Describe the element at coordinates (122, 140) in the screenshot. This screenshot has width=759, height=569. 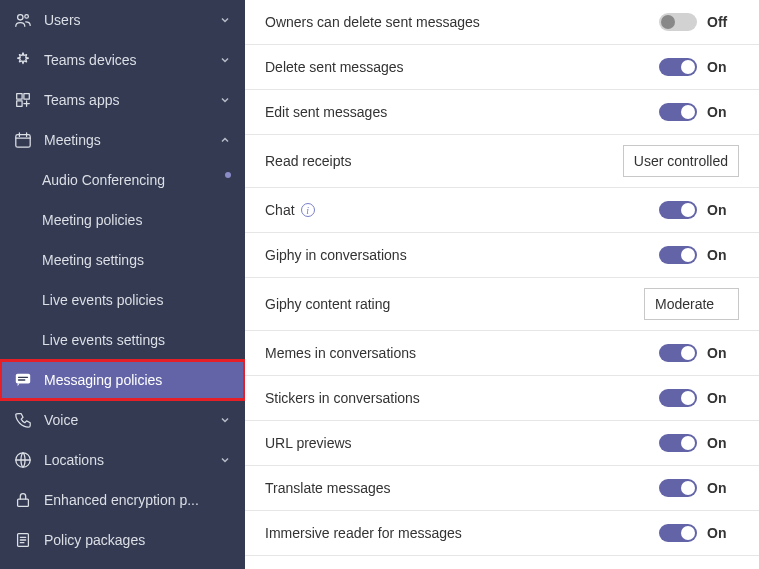
I see `sidebar-item-meetings: Meetings` at that location.